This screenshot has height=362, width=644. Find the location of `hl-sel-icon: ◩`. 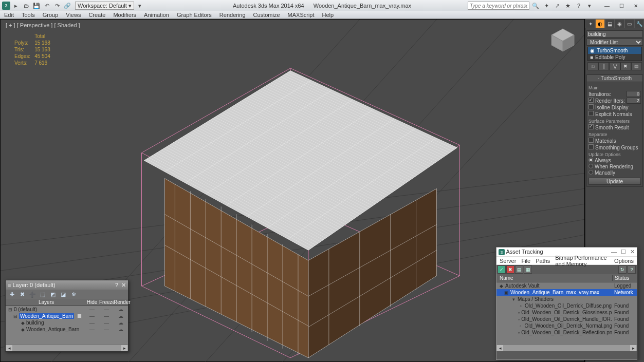

hl-sel-icon: ◩ is located at coordinates (53, 294).